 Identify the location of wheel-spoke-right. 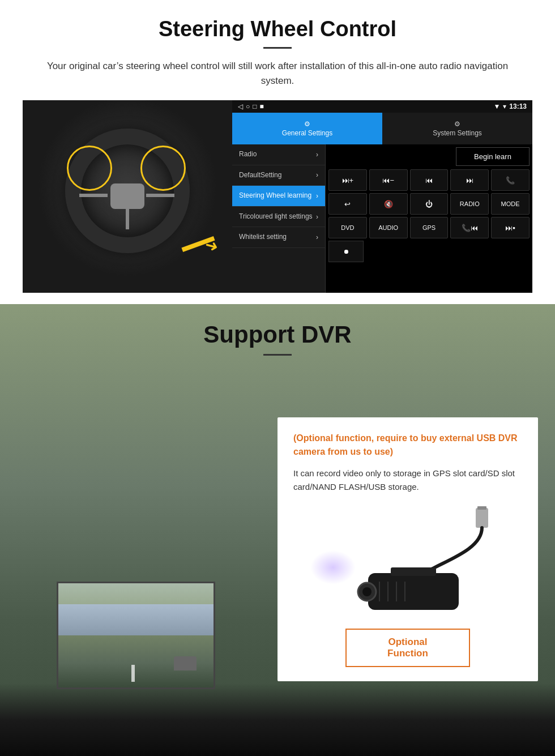
(160, 195).